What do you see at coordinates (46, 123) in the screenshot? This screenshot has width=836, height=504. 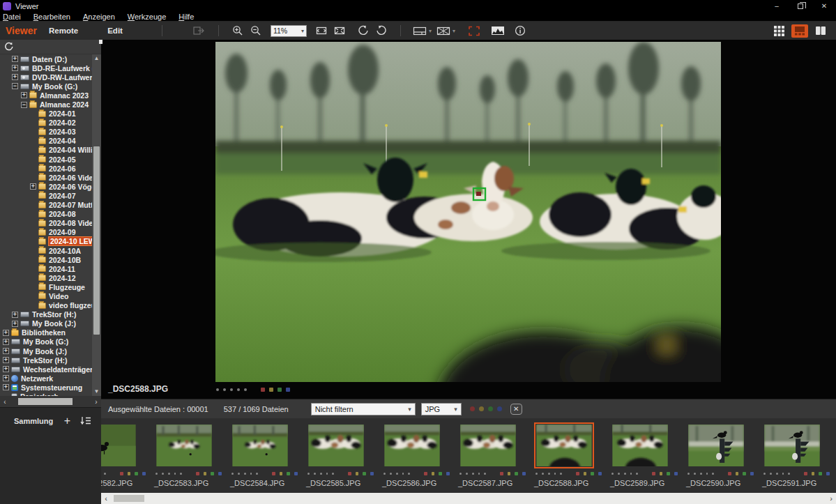 I see `tree-item-2024-02: +2024-02` at bounding box center [46, 123].